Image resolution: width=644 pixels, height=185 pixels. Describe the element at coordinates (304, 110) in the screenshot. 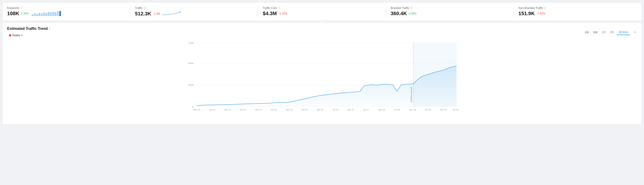

I see `svg-text: Jul 15` at that location.